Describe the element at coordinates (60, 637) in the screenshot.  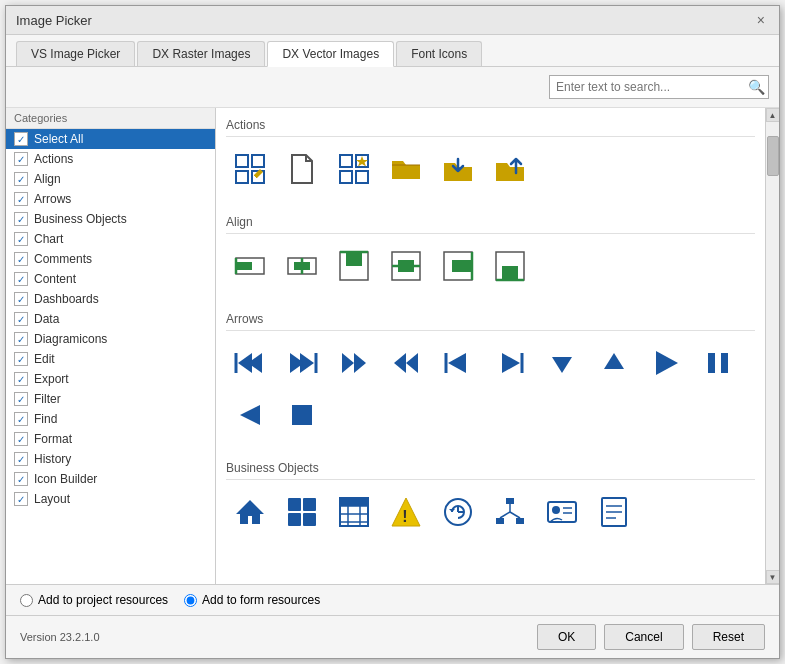
I see `version-label: Version 23.2.1.0` at that location.